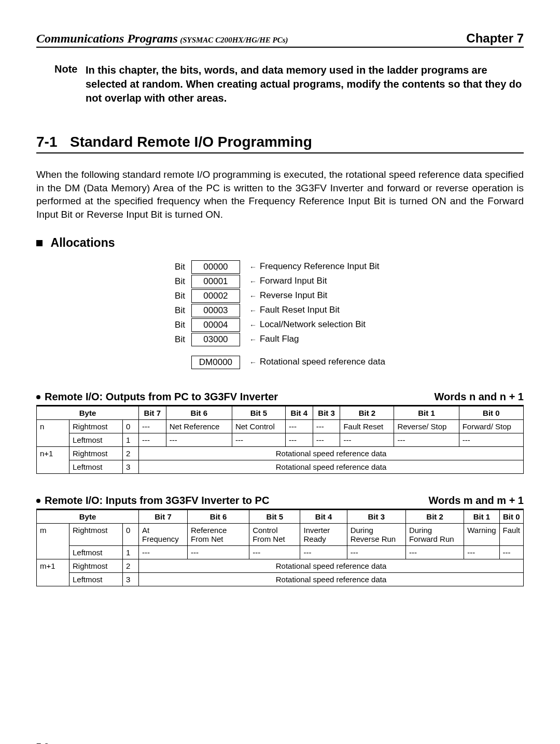 This screenshot has height=744, width=560. Describe the element at coordinates (162, 38) in the screenshot. I see `header-left: Communications Programs (SYSMAC C200HX/H…` at that location.